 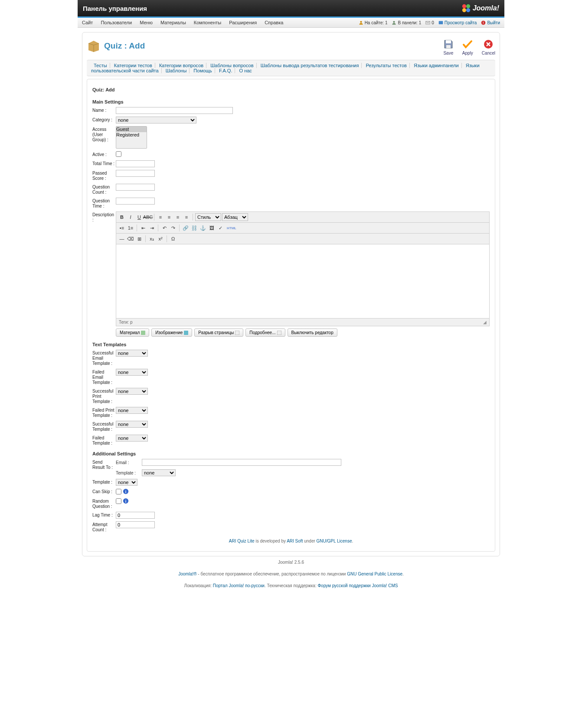 I want to click on redo-button: ↷, so click(x=173, y=228).